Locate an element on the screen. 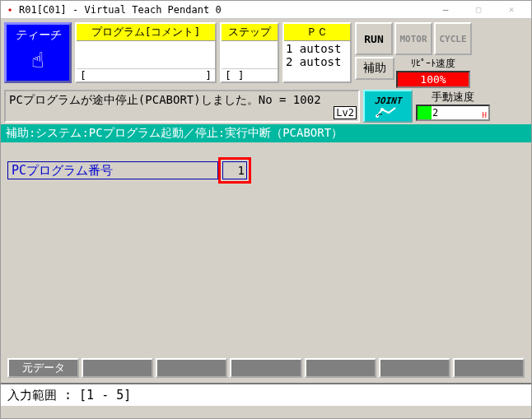 The image size is (532, 419). pc-panel: ＰＣ 1 autost 2 autost is located at coordinates (317, 53).